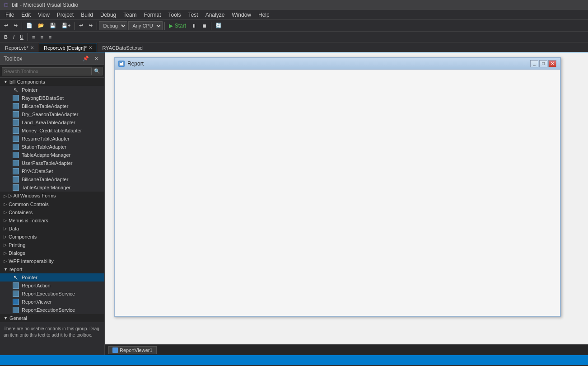 The width and height of the screenshot is (588, 366). Describe the element at coordinates (68, 47) in the screenshot. I see `tab-report-design: Report.vb [Design]* ✕` at that location.